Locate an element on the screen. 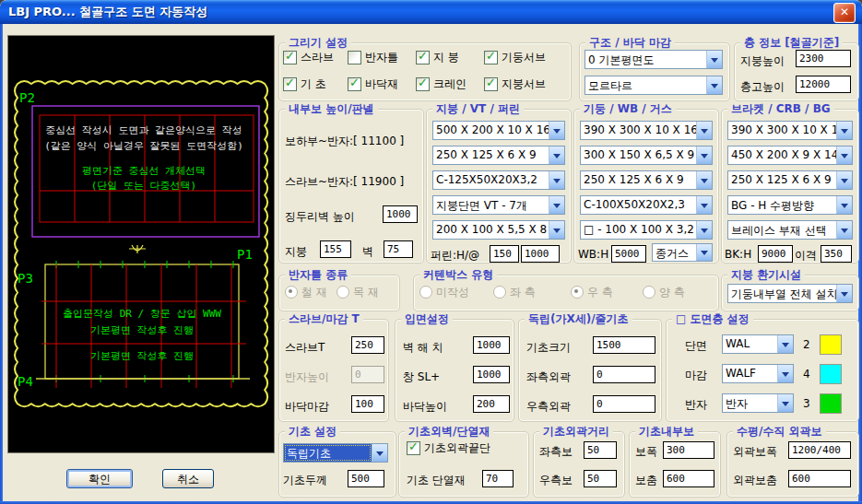  column-select-5: □ - 100 X 100 X 3,2 is located at coordinates (646, 230).